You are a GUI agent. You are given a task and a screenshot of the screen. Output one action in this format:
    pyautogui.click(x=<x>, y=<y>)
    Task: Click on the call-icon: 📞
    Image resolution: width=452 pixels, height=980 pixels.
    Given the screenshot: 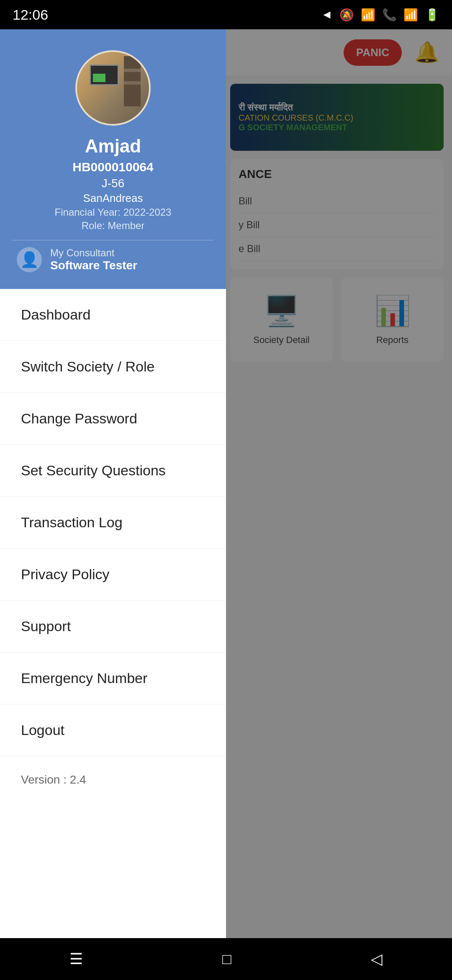 What is the action you would take?
    pyautogui.click(x=389, y=15)
    